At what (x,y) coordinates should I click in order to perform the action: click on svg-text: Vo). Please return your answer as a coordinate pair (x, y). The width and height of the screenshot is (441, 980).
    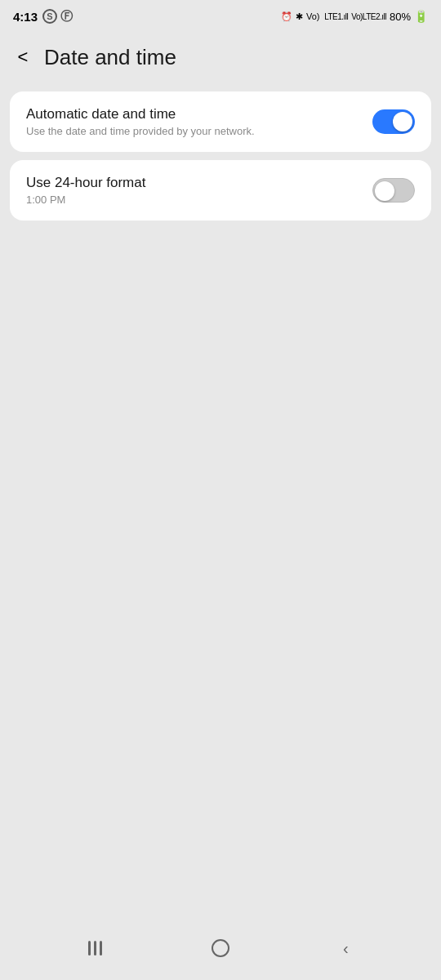
    Looking at the image, I should click on (314, 16).